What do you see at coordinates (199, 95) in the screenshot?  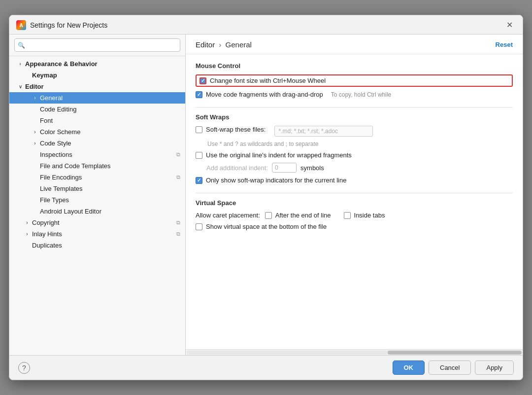 I see `move-code-fragments-checkbox` at bounding box center [199, 95].